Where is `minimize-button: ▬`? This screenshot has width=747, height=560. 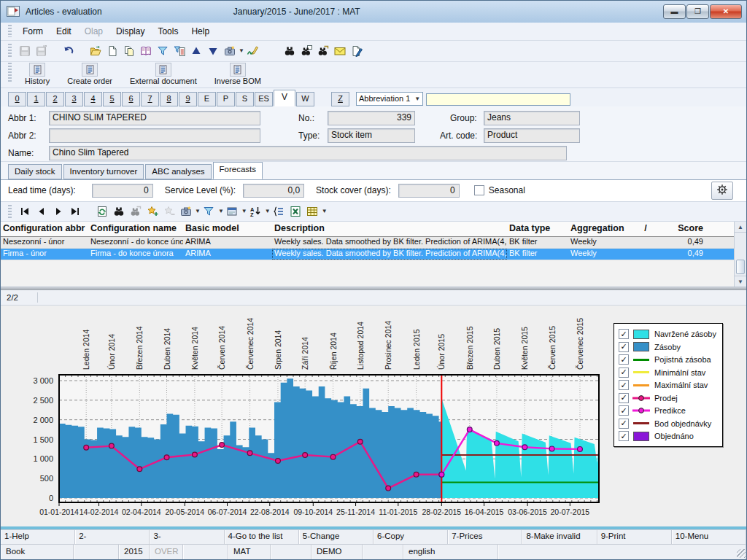 minimize-button: ▬ is located at coordinates (674, 12).